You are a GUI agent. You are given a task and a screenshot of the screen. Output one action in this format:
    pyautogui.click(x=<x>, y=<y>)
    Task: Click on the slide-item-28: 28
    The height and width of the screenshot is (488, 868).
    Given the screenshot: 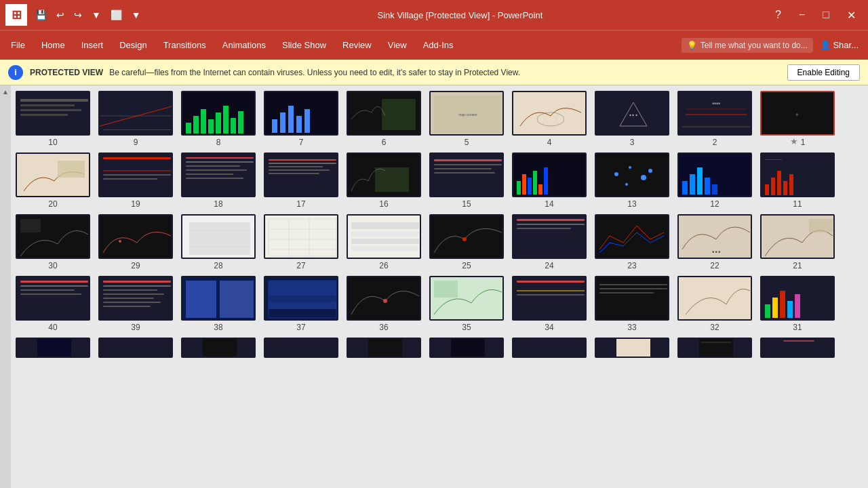 What is the action you would take?
    pyautogui.click(x=218, y=243)
    